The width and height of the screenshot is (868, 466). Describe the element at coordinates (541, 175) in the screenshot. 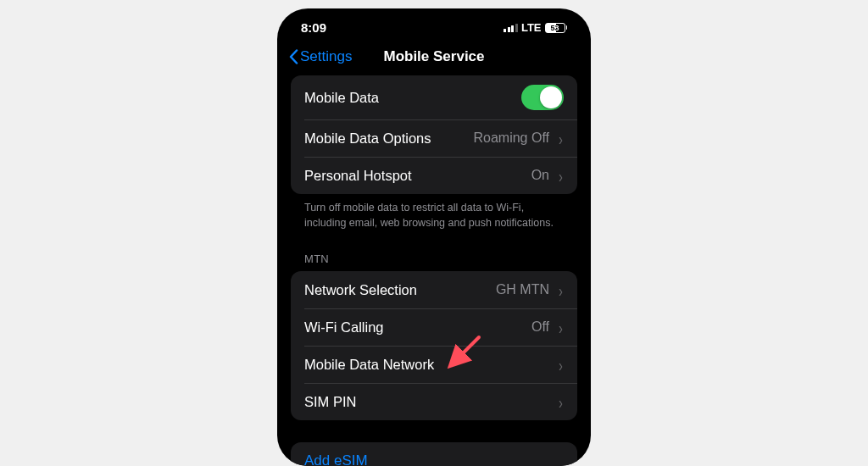

I see `row-value: On` at that location.